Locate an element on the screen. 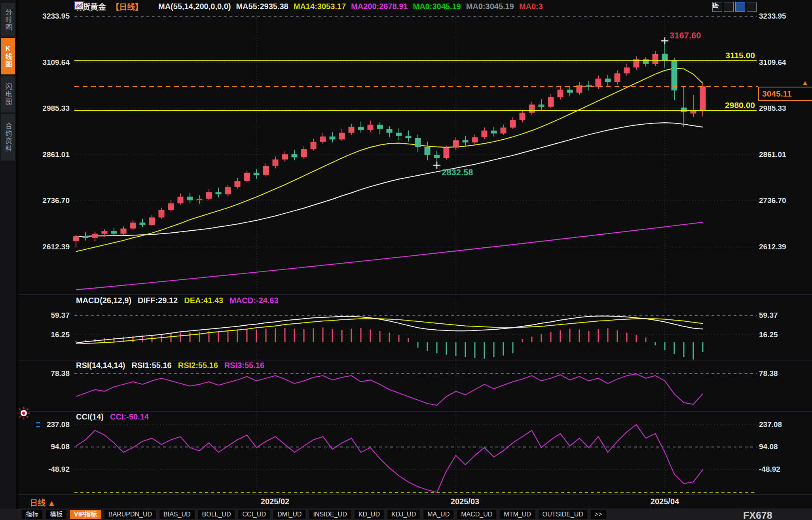 The width and height of the screenshot is (812, 520). period-expand-icon: ▲ is located at coordinates (52, 503).